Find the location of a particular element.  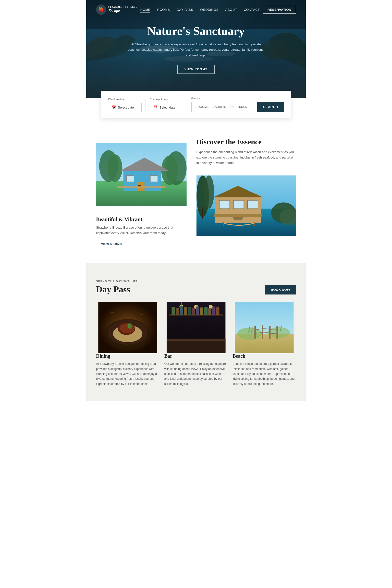

checkin-placeholder: Select date is located at coordinates (126, 108).